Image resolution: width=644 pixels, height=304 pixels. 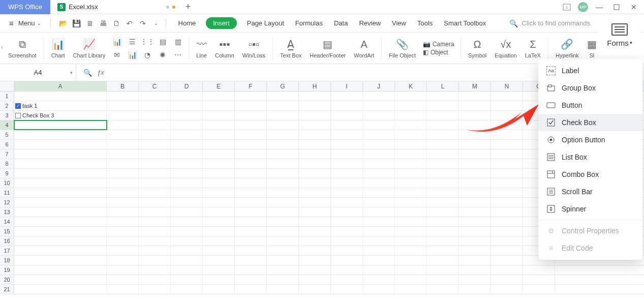 I want to click on tab-data: Data, so click(x=341, y=23).